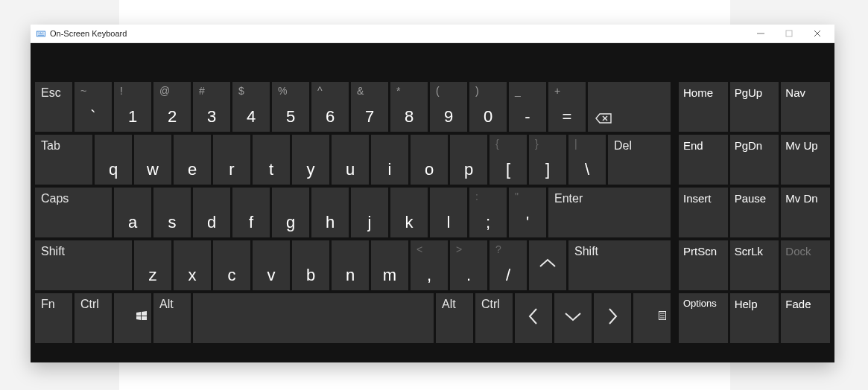 Image resolution: width=868 pixels, height=390 pixels. Describe the element at coordinates (573, 319) in the screenshot. I see `key-arrow-down` at that location.